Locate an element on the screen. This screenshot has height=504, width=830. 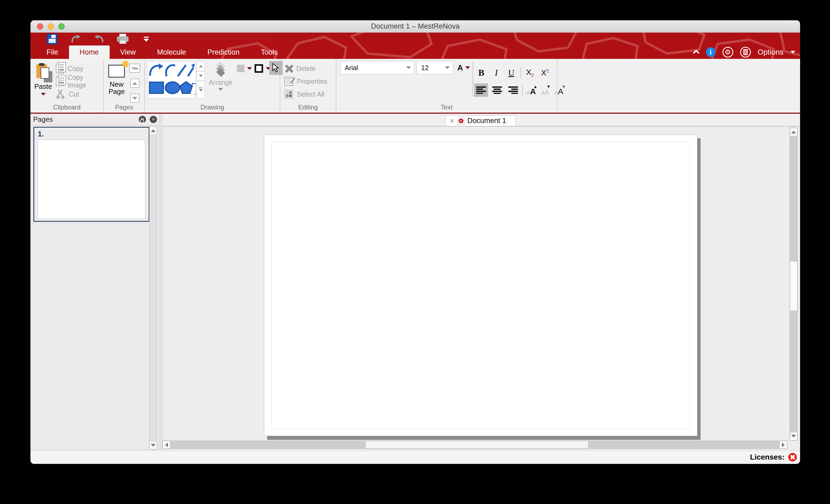
superscript-button: X2 is located at coordinates (545, 73).